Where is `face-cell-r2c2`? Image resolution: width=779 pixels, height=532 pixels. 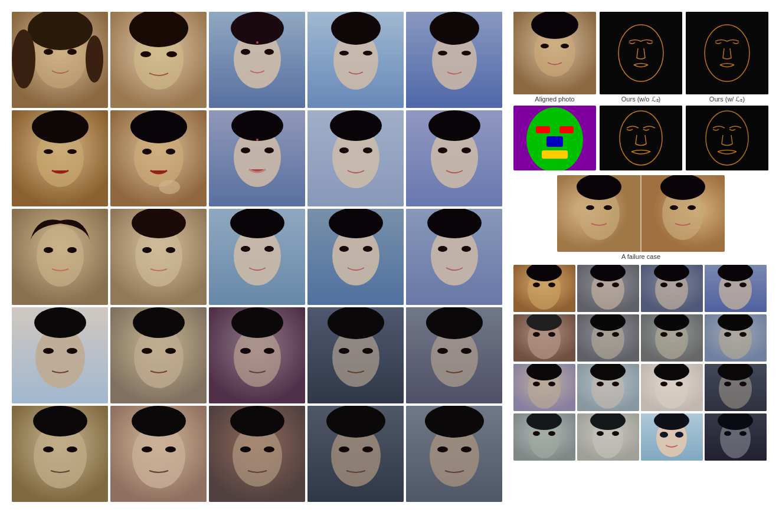 face-cell-r2c2 is located at coordinates (158, 158).